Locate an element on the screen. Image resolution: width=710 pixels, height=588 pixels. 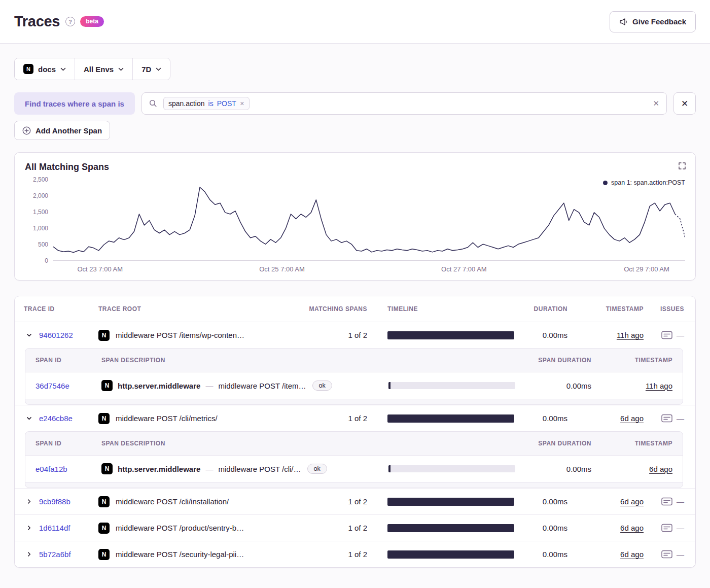
find-traces-label: Find traces where a span is is located at coordinates (75, 103).